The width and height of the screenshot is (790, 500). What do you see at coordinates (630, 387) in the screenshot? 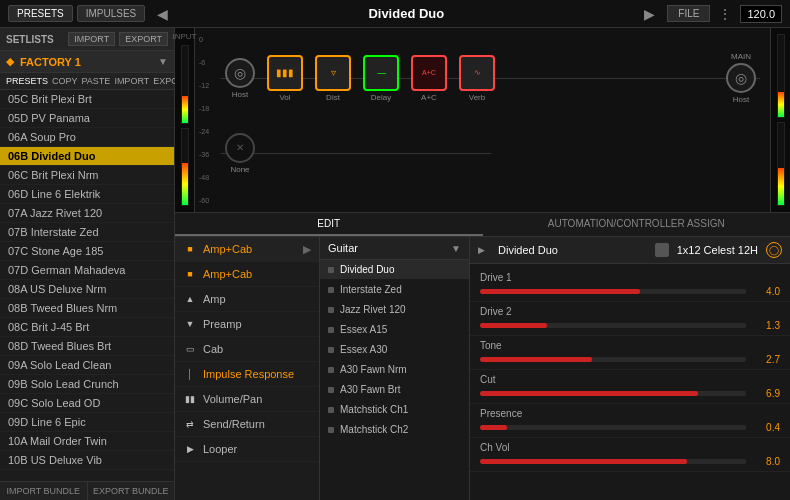
I see `param-row: Cut6.9` at bounding box center [630, 387].